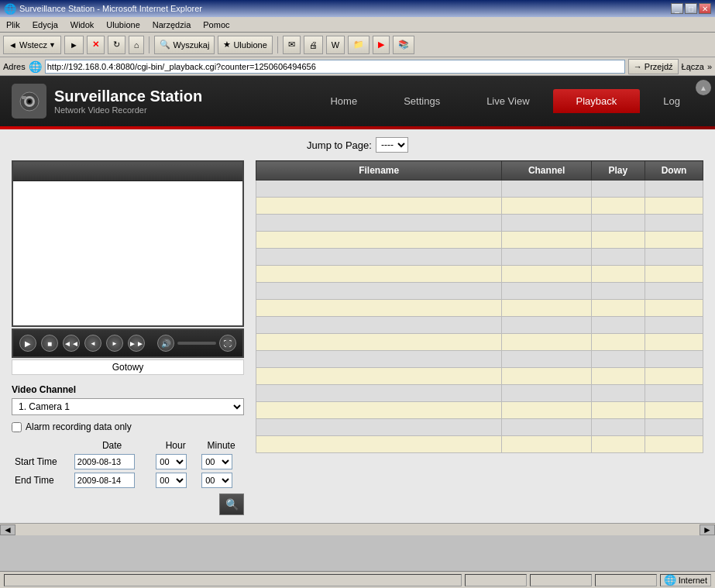  Describe the element at coordinates (672, 101) in the screenshot. I see `tab-log: Log` at that location.